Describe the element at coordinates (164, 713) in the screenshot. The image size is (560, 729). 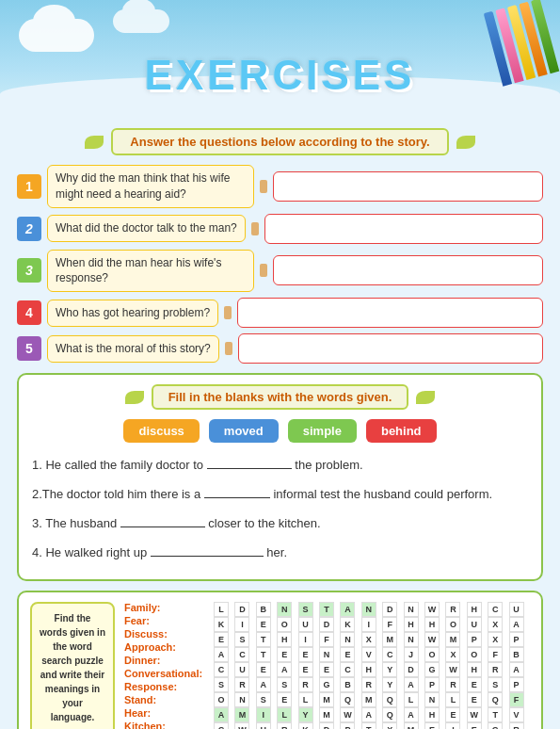
I see `word-hear: Hear:` at that location.